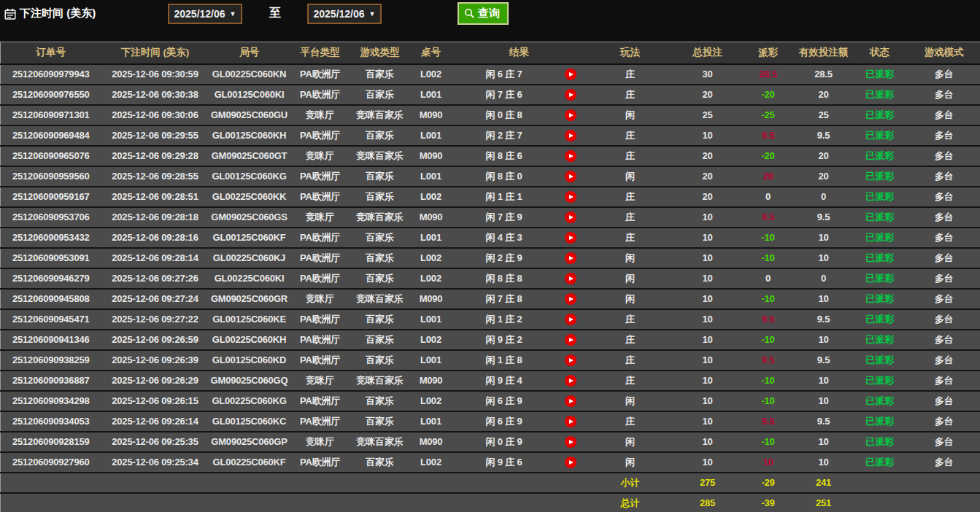 This screenshot has width=980, height=512. Describe the element at coordinates (250, 197) in the screenshot. I see `round-id-cell: GL00225C060KK` at that location.